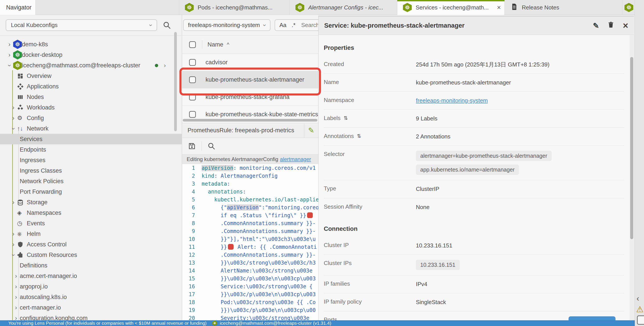 Image resolution: width=644 pixels, height=326 pixels. What do you see at coordinates (91, 150) in the screenshot?
I see `sidebar-item-endpoints: Endpoints` at bounding box center [91, 150].